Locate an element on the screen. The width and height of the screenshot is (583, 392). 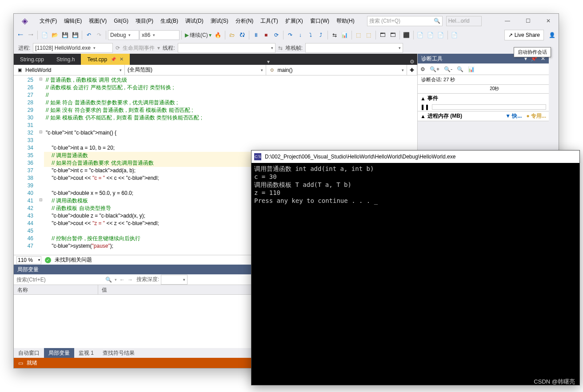
step-out-icon: ⤴ is located at coordinates (321, 35).